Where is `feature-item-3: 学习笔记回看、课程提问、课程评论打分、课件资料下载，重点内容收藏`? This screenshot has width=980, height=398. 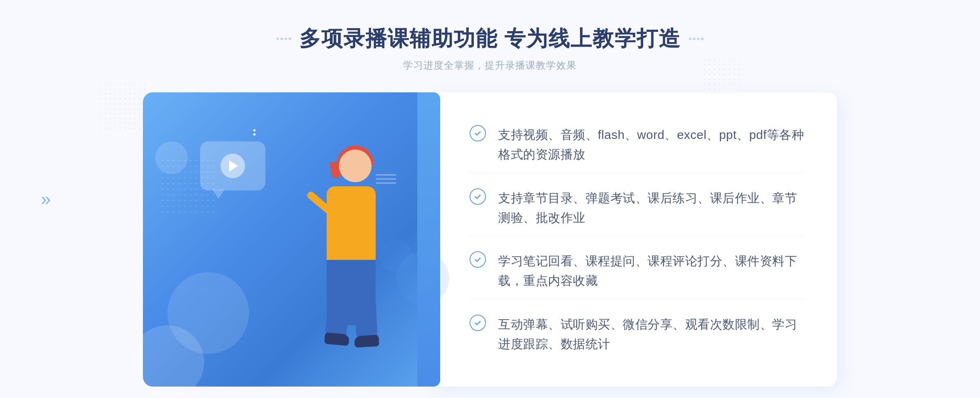
feature-item-3: 学习笔记回看、课程提问、课程评论打分、课件资料下载，重点内容收藏 is located at coordinates (637, 271).